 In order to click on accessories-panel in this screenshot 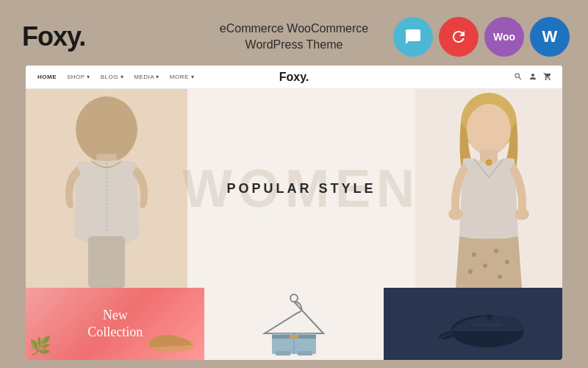, I will do `click(473, 324)`.